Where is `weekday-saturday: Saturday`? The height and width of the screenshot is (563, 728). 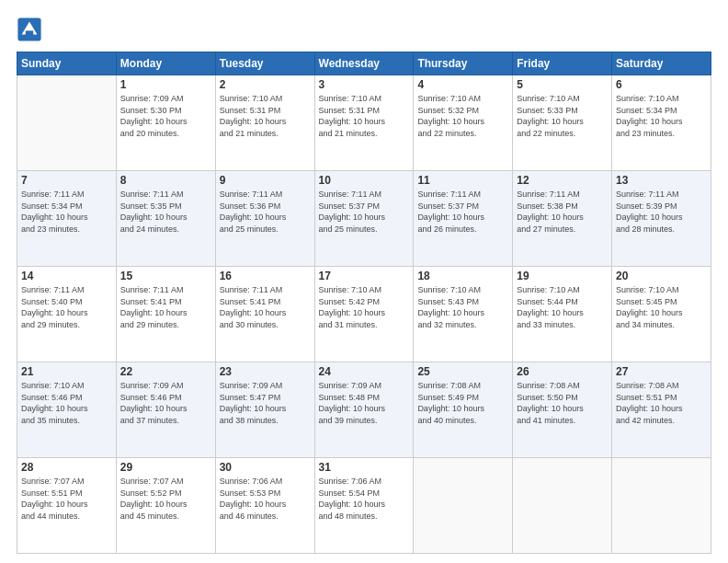 weekday-saturday: Saturday is located at coordinates (662, 64).